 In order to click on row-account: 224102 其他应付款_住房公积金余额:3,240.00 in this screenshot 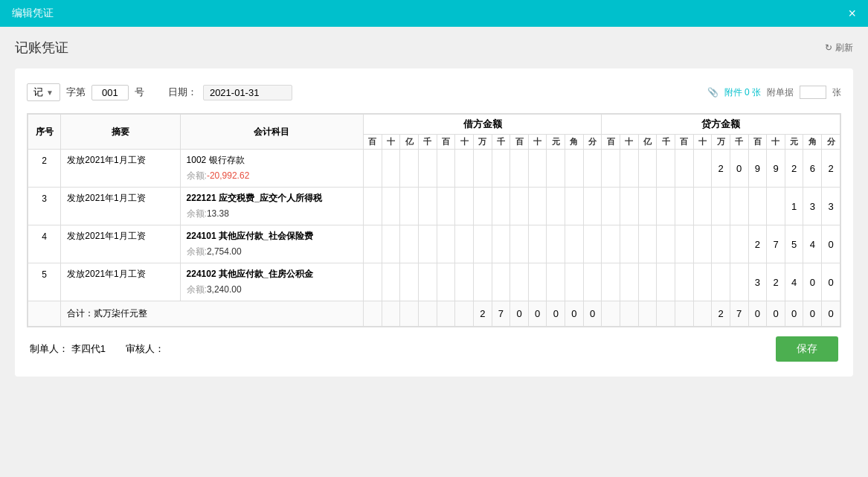, I will do `click(272, 283)`.